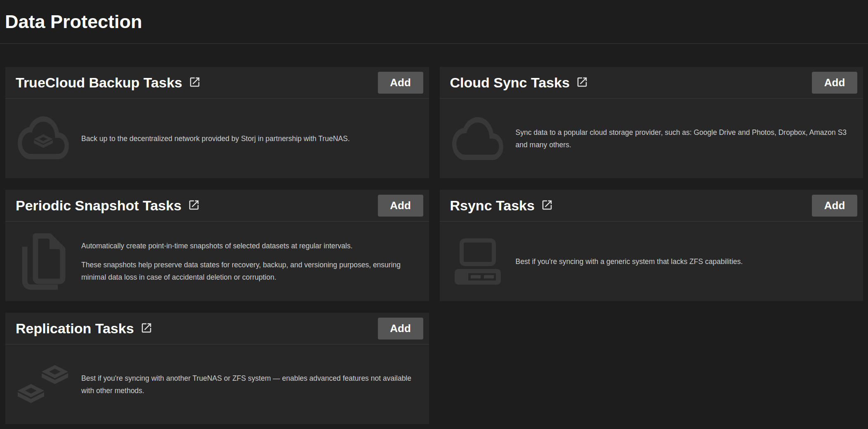  I want to click on card-header: TrueCloud Backup Tasks Add, so click(217, 82).